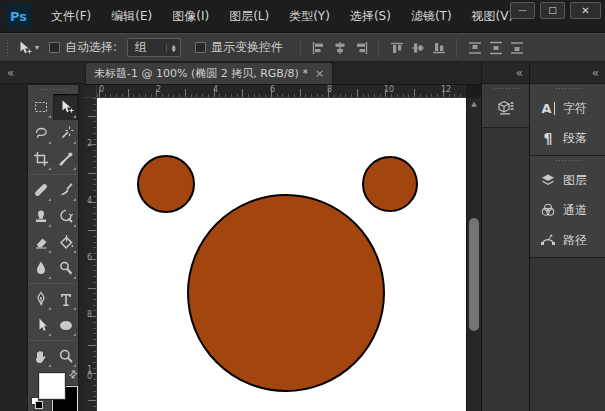  Describe the element at coordinates (66, 325) in the screenshot. I see `ellipse-shape-icon` at that location.